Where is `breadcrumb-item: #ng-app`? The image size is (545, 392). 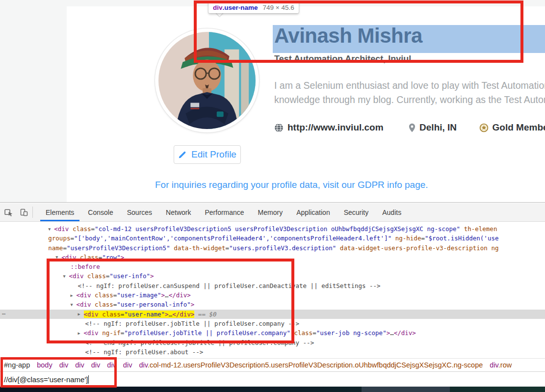
breadcrumb-item: #ng-app is located at coordinates (17, 365).